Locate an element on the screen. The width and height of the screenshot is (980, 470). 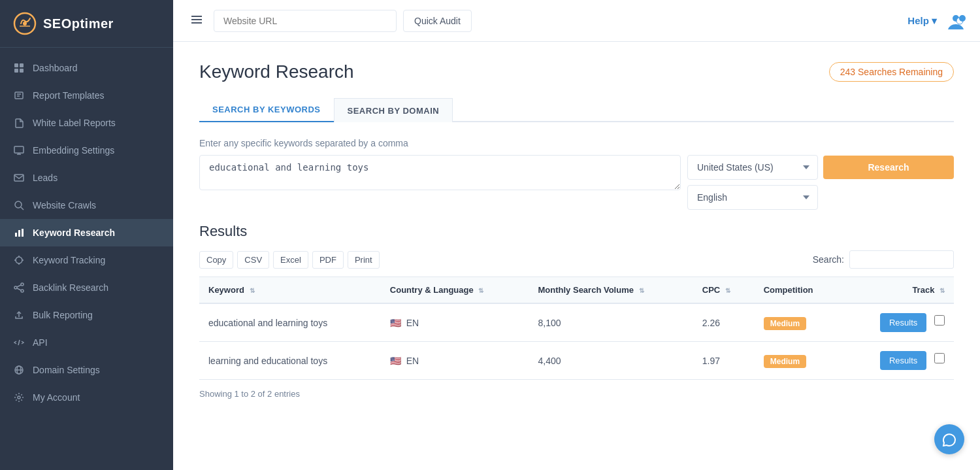
results-button-1: Results is located at coordinates (903, 323).